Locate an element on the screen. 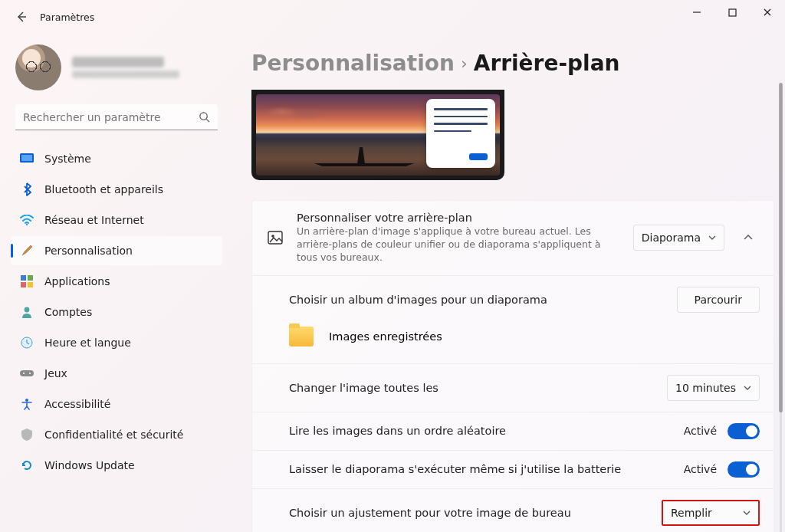 The image size is (785, 532). brush-icon is located at coordinates (27, 251).